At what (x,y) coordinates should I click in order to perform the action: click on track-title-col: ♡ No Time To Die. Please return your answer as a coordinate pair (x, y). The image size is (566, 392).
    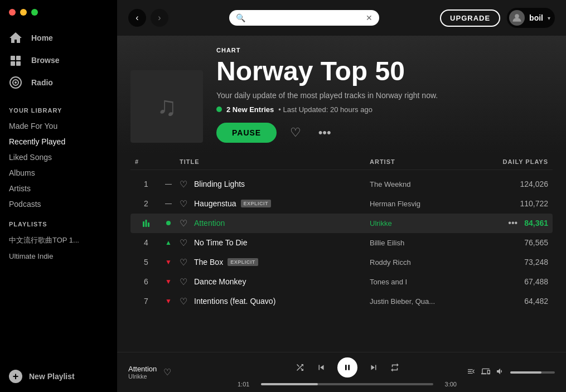
    Looking at the image, I should click on (274, 243).